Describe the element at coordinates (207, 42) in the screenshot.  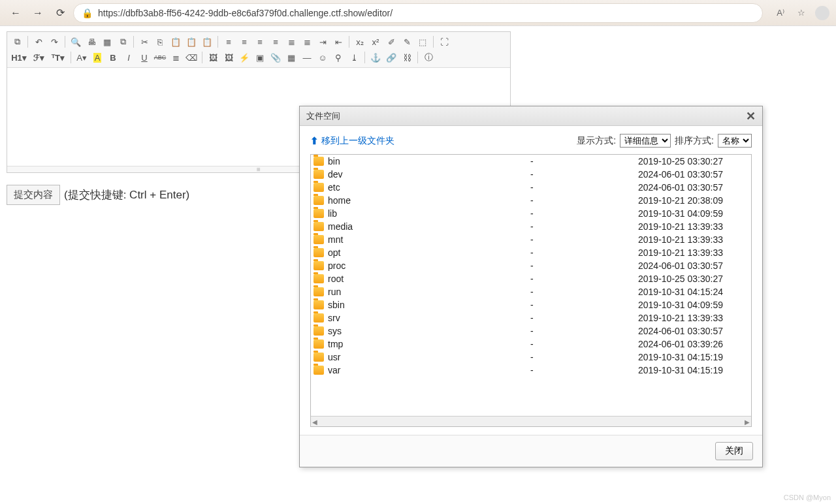
I see `paste-word-icon: 📋` at that location.